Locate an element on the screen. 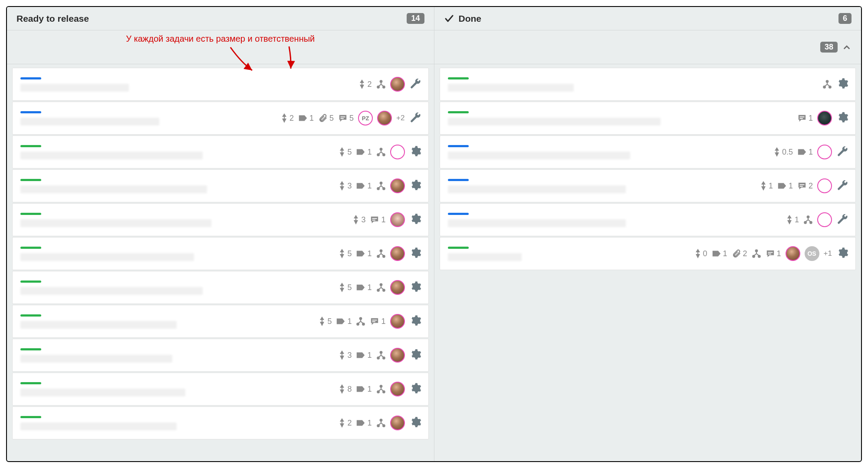 This screenshot has height=472, width=868. avatar: OS is located at coordinates (812, 254).